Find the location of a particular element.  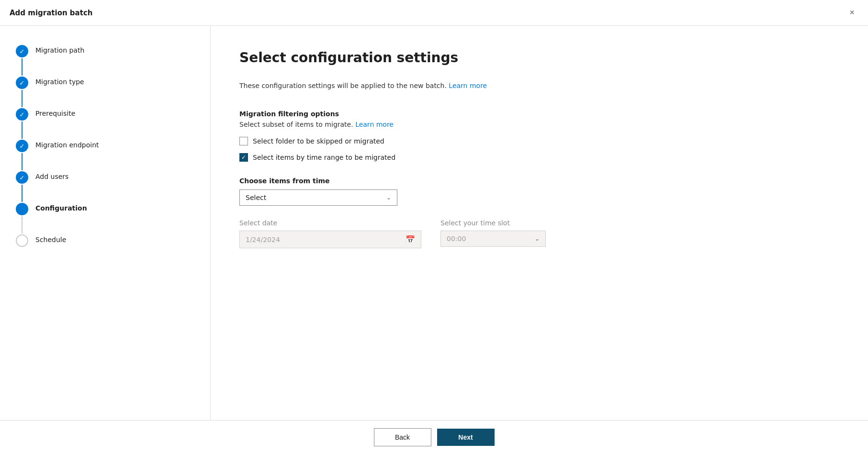

step-circle-schedule is located at coordinates (22, 241).